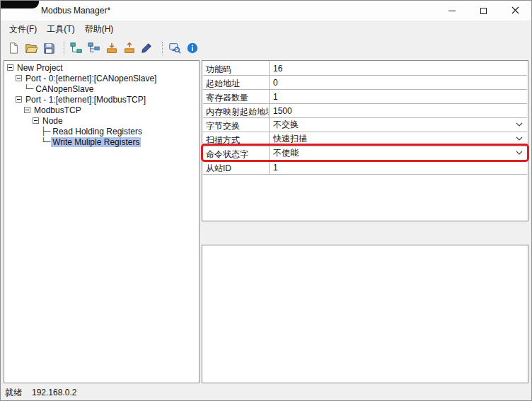  What do you see at coordinates (451, 11) in the screenshot?
I see `minimize-button` at bounding box center [451, 11].